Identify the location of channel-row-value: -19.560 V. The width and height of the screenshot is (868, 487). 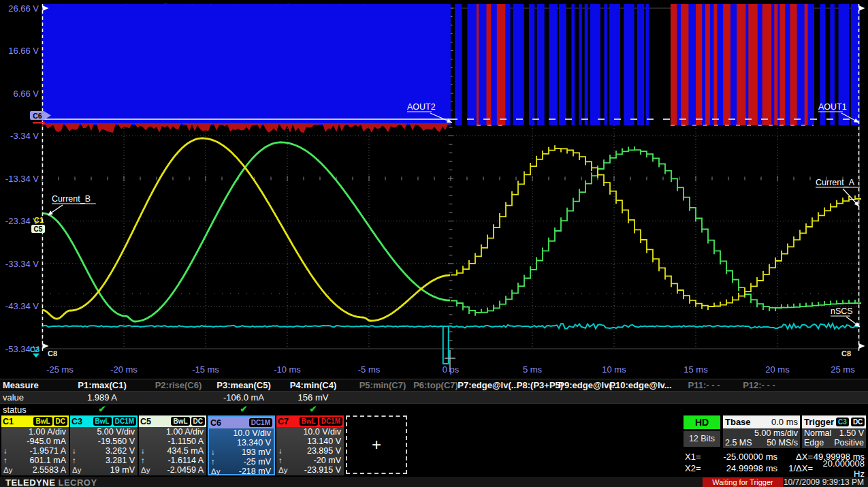
(116, 441).